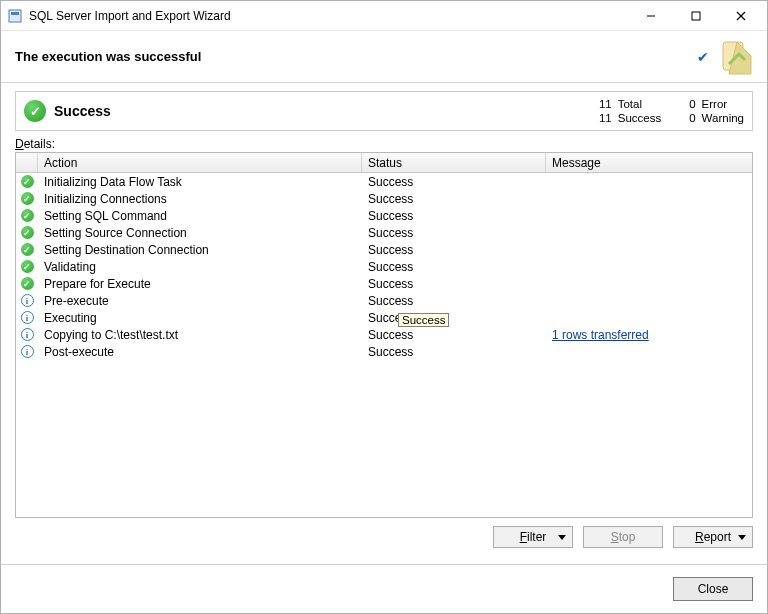 The height and width of the screenshot is (614, 768). I want to click on warning-label: Warning, so click(723, 118).